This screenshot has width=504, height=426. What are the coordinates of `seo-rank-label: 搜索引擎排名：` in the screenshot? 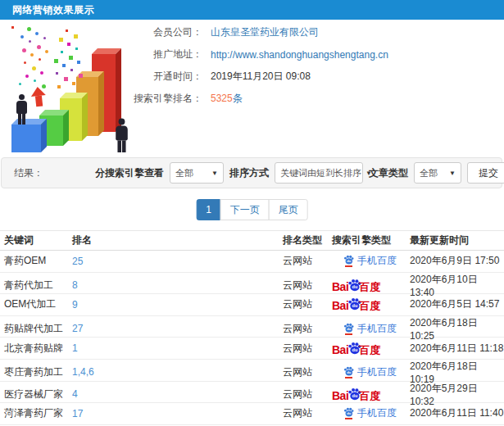 It's located at (159, 98).